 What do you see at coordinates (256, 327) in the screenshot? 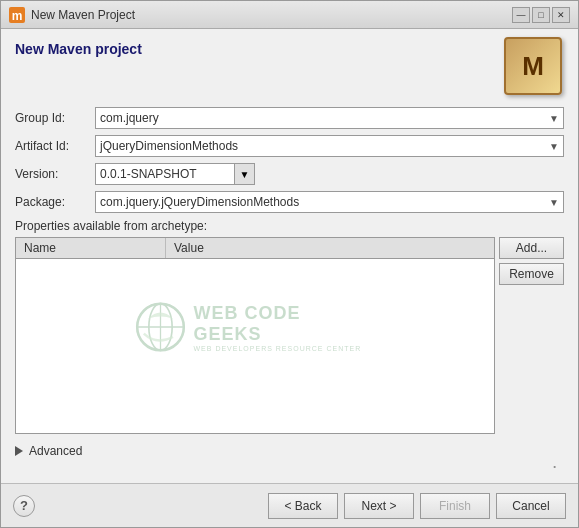
I see `watermark-logo: WEB CODE GEEKS WEB DEVELOPERS RESOURCE C…` at bounding box center [256, 327].